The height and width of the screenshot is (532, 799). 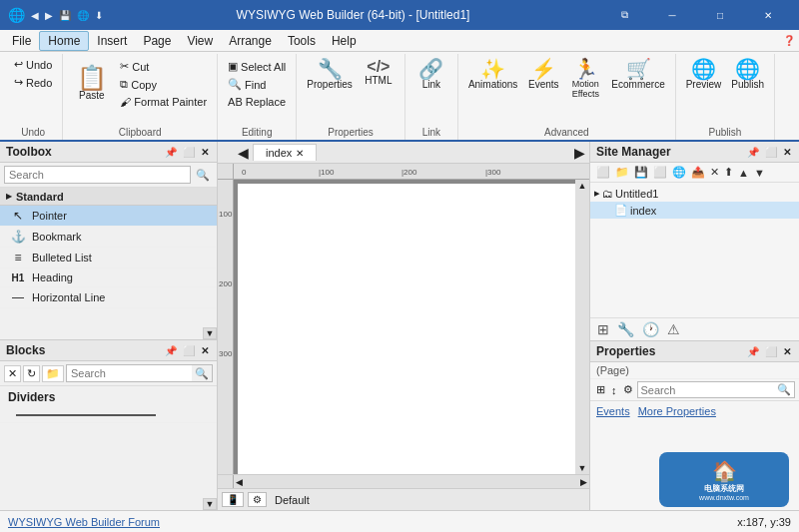 I want to click on forward-icon: ▶, so click(x=49, y=16).